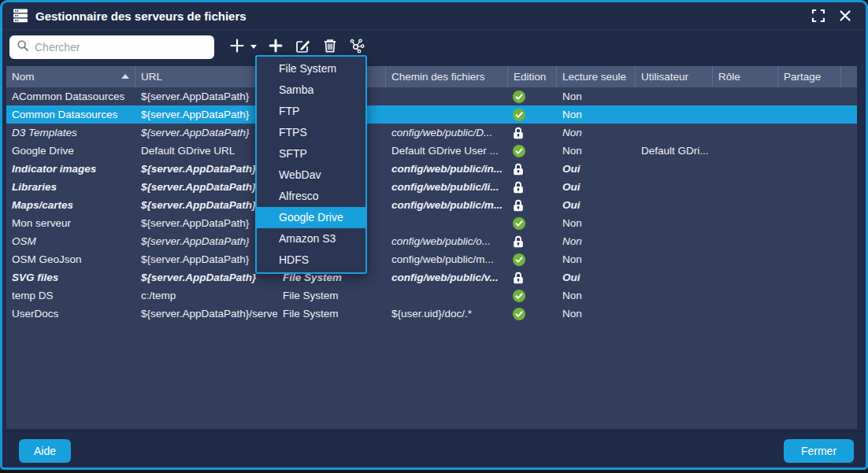  Describe the element at coordinates (432, 296) in the screenshot. I see `table-row: temp DSc:/tempFile SystemNon` at that location.